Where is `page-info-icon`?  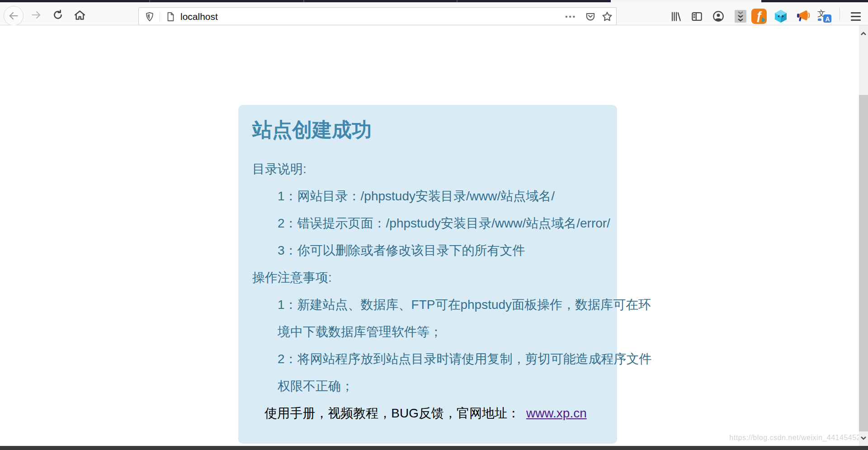 page-info-icon is located at coordinates (170, 17).